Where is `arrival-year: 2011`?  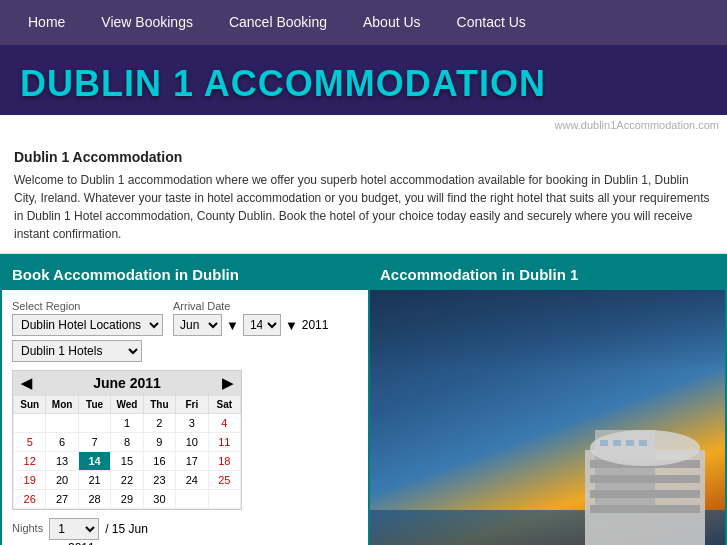
arrival-year: 2011 is located at coordinates (316, 325).